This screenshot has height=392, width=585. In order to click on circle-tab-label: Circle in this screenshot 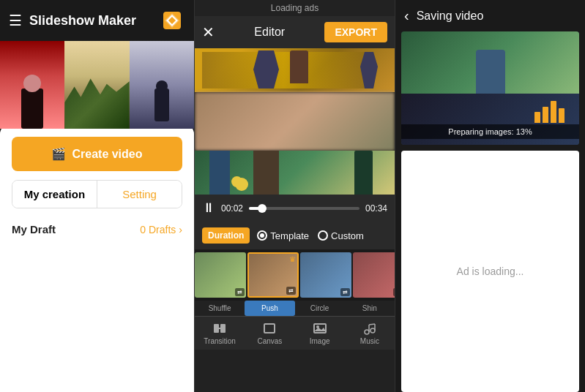, I will do `click(320, 309)`.